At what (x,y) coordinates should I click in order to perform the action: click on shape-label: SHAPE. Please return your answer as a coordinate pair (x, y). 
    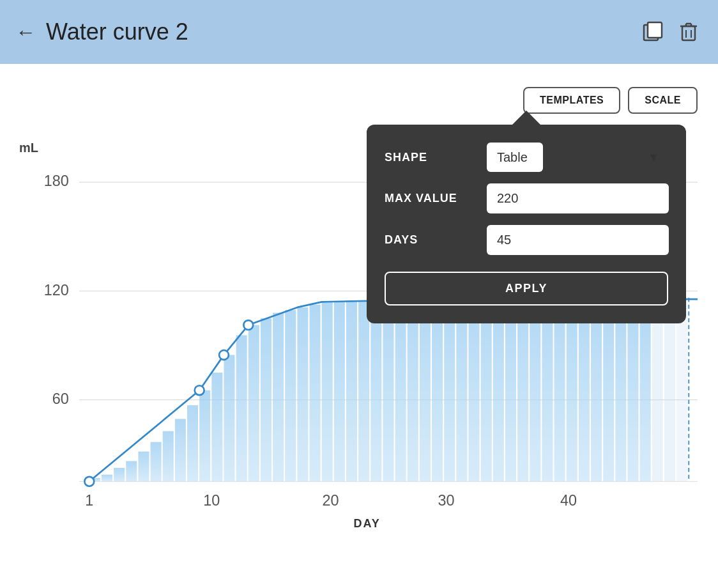
    Looking at the image, I should click on (436, 157).